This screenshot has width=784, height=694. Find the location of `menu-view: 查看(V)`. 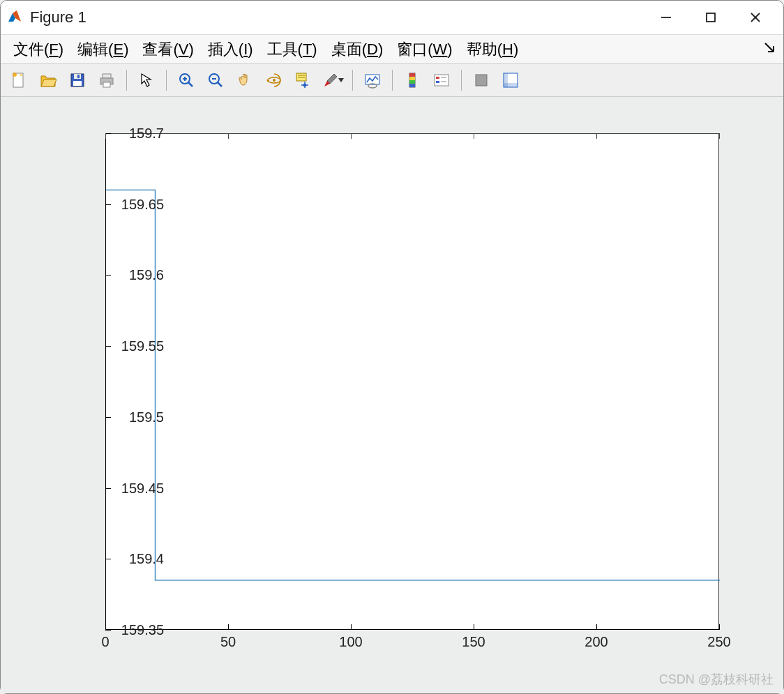

menu-view: 查看(V) is located at coordinates (167, 50).